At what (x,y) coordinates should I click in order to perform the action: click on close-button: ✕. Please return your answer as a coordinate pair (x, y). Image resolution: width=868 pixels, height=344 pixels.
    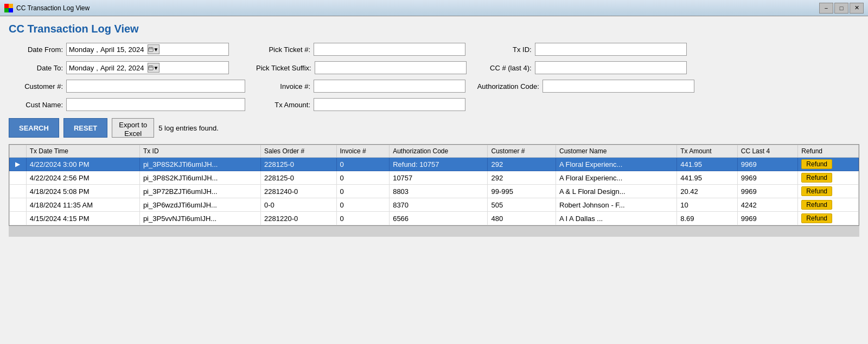
    Looking at the image, I should click on (857, 8).